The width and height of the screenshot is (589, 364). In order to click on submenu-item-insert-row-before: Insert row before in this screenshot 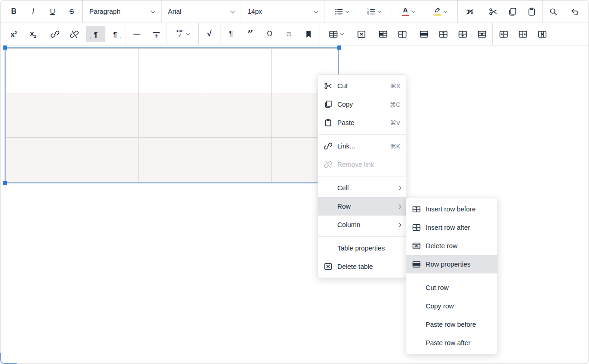, I will do `click(452, 209)`.